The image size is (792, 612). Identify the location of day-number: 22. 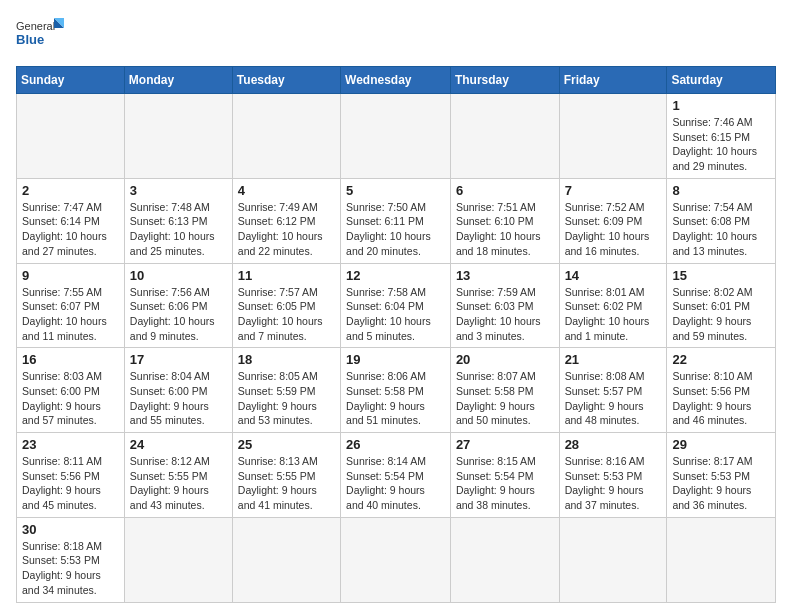
(721, 360).